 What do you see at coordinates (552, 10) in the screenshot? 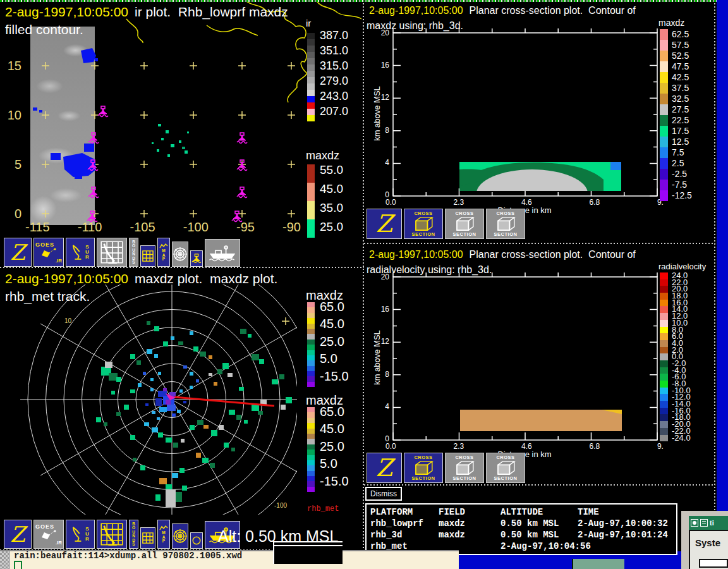
I see `xsec-maxdz-title-text: Planar cross-section plot. Contour of` at bounding box center [552, 10].